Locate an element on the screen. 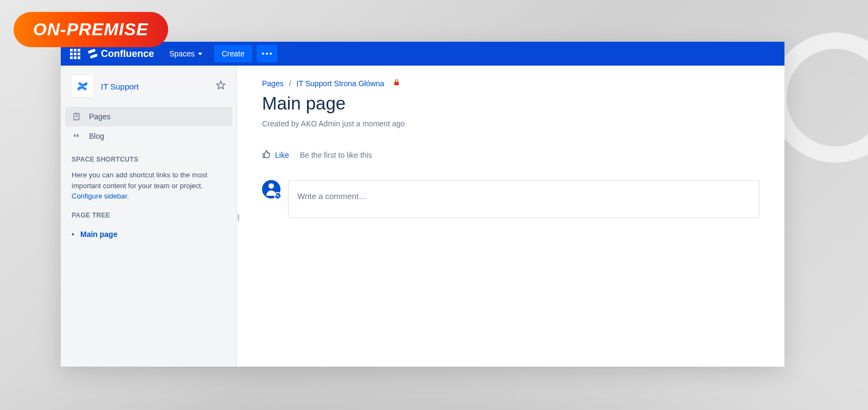 Image resolution: width=868 pixels, height=410 pixels. sidebar-item-blog: Blog is located at coordinates (149, 136).